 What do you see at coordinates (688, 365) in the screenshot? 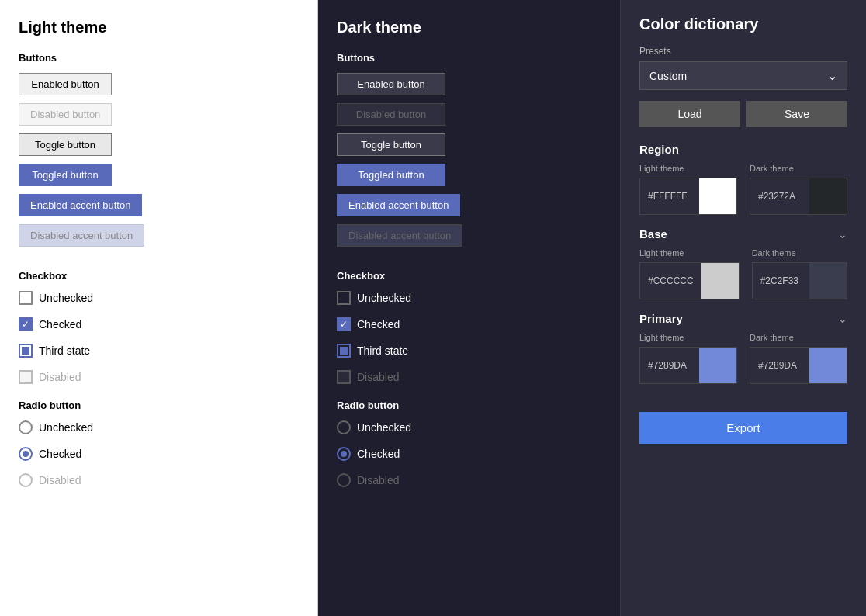
I see `primary-light-swatch: #7289DA` at bounding box center [688, 365].